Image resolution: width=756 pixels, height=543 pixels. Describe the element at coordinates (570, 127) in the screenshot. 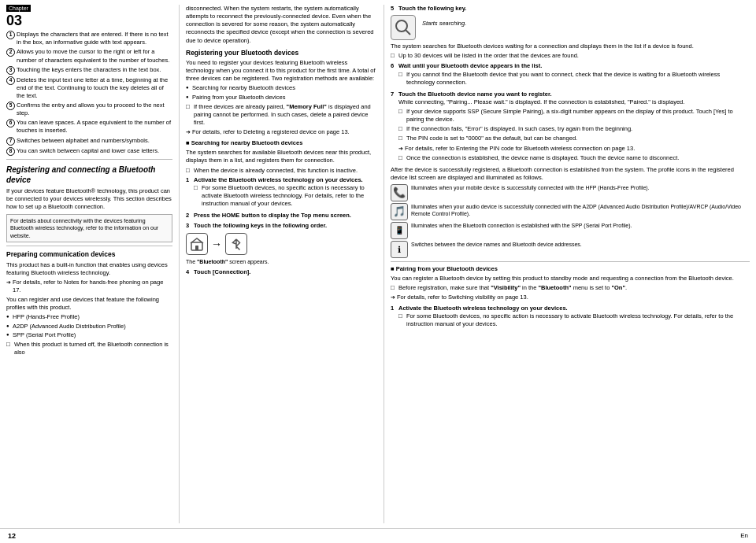

I see `step-7: 7 Touch the Bluetooth device name you wa…` at that location.